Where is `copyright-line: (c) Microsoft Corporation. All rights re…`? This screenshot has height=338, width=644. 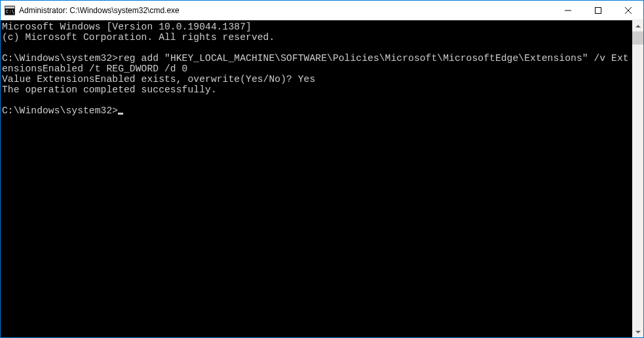 copyright-line: (c) Microsoft Corporation. All rights re… is located at coordinates (138, 37).